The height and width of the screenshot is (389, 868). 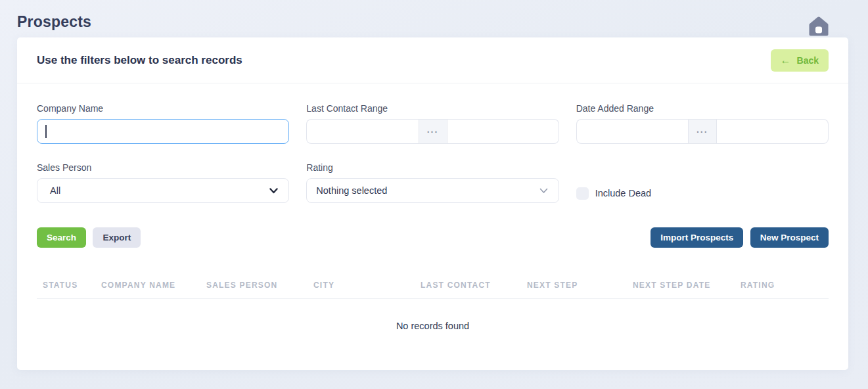 What do you see at coordinates (582, 193) in the screenshot?
I see `include-dead-checkbox` at bounding box center [582, 193].